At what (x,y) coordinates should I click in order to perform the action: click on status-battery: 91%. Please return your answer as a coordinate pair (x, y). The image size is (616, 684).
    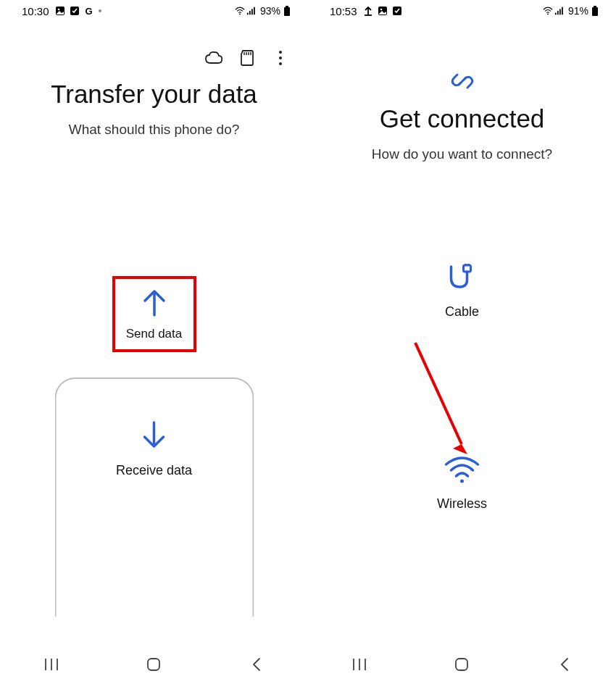
    Looking at the image, I should click on (578, 11).